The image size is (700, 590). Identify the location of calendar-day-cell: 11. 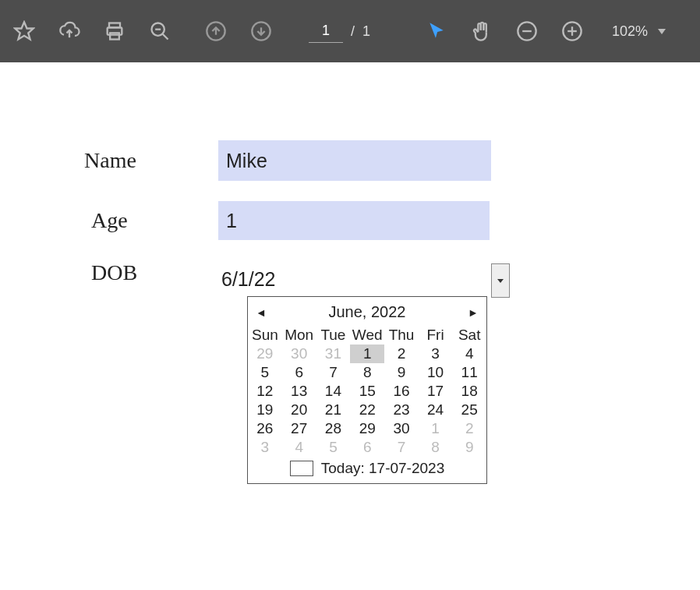
(469, 373).